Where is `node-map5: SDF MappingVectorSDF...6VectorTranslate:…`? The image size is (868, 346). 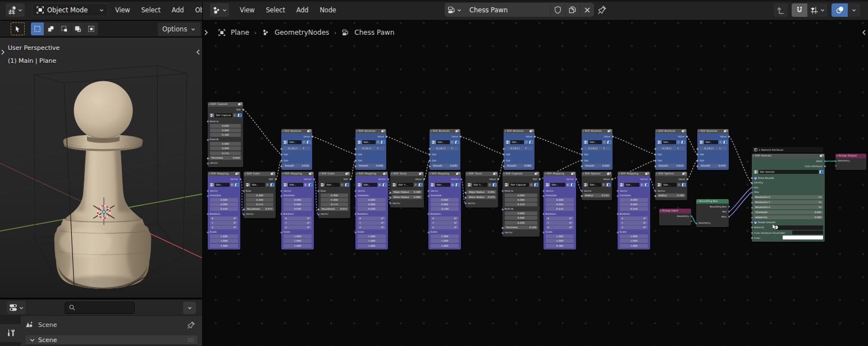
node-map5: SDF MappingVectorSDF...6VectorTranslate:… is located at coordinates (560, 211).